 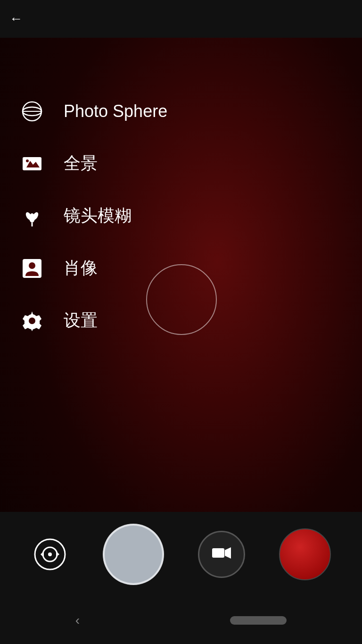 I want to click on flip-camera-icon, so click(x=50, y=554).